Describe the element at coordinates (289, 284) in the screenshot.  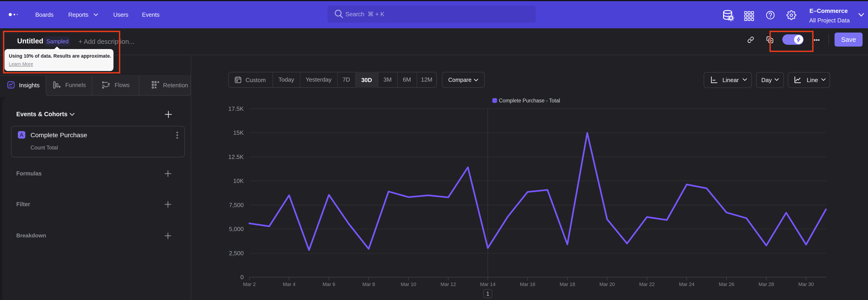
I see `svg-text: Mar 4` at that location.